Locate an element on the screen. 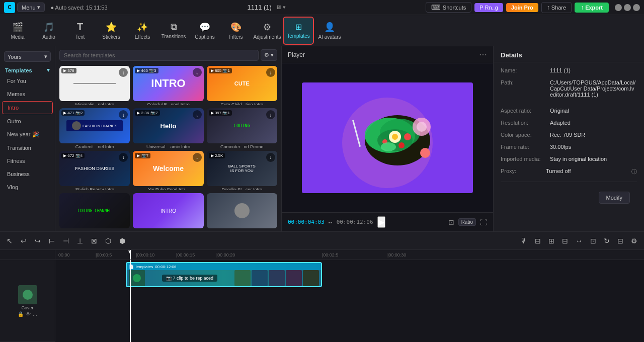  shortcuts-button: ⌨ Shortcuts is located at coordinates (449, 7).